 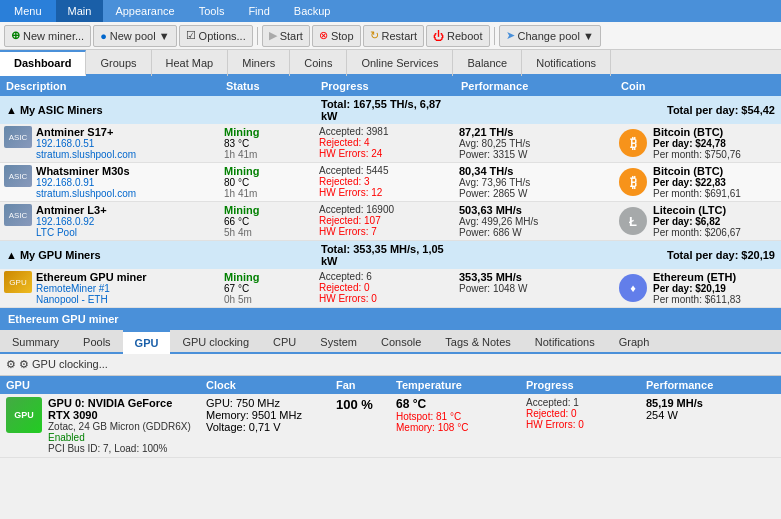 I want to click on gpu-col-gpu: GPU, so click(x=100, y=385).